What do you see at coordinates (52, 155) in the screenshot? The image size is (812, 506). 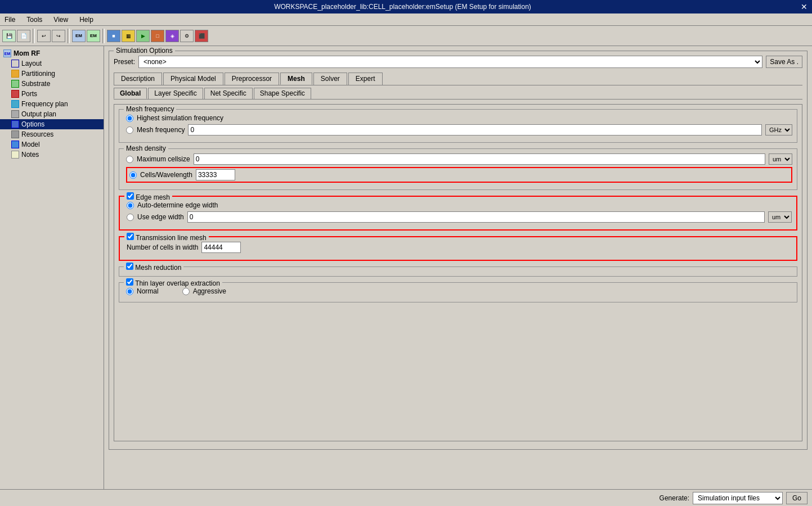 I see `sidebar-item-notes: Notes` at bounding box center [52, 155].